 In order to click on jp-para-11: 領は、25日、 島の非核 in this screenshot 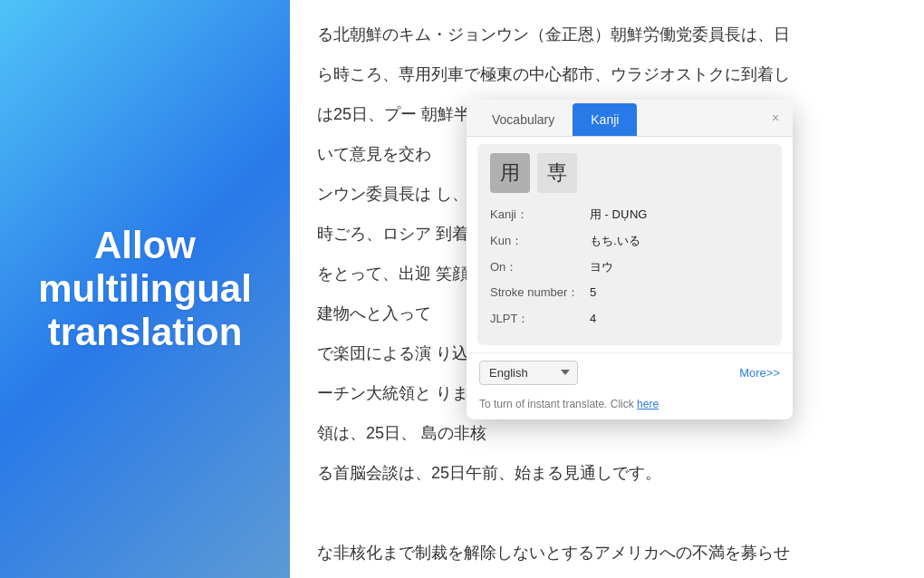, I will do `click(607, 433)`.